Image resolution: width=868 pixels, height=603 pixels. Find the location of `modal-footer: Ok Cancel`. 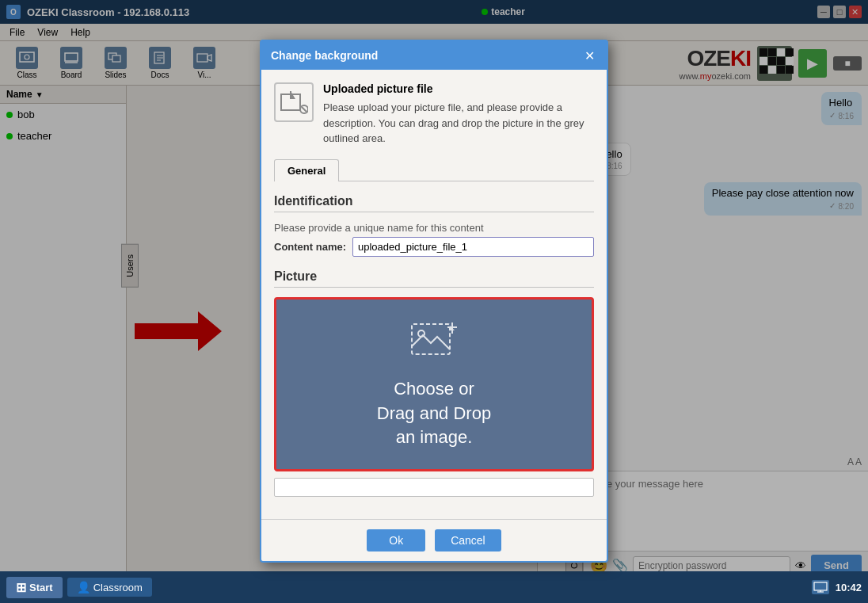

modal-footer: Ok Cancel is located at coordinates (434, 540).